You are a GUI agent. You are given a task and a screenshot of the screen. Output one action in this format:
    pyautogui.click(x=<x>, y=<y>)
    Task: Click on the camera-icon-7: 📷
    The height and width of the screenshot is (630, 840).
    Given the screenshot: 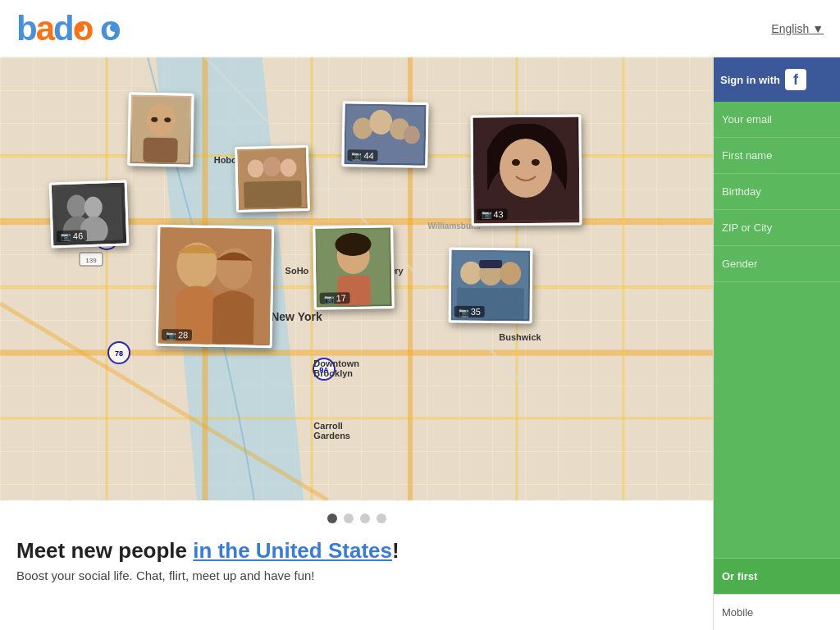 What is the action you would take?
    pyautogui.click(x=329, y=299)
    